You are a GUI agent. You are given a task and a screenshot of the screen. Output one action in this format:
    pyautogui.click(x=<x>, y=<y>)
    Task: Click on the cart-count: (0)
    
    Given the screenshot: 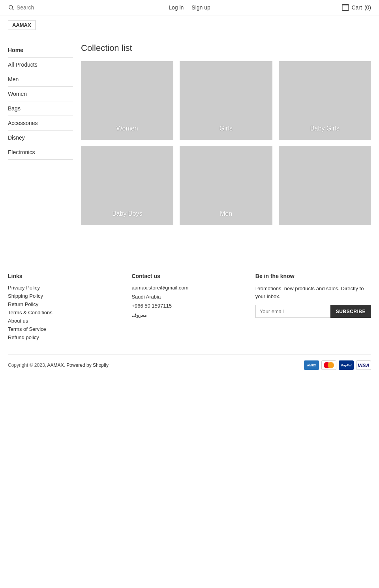 What is the action you would take?
    pyautogui.click(x=368, y=7)
    